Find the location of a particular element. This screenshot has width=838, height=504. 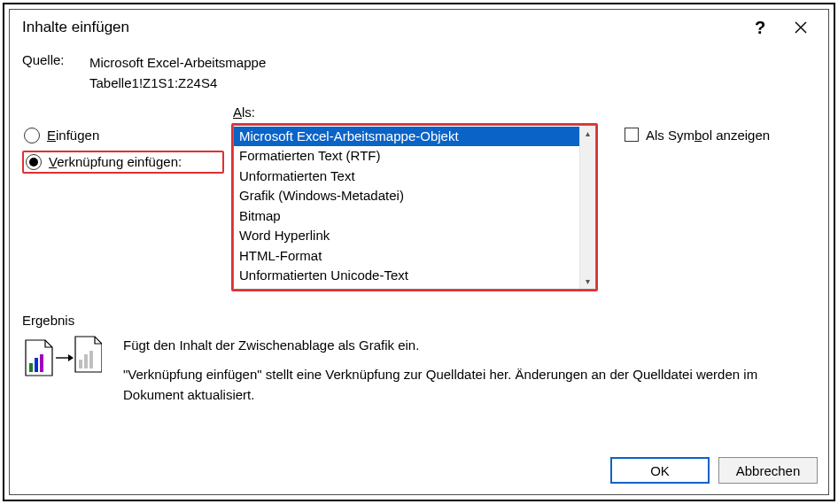

listbox-scrollbar: ▴ ▾ is located at coordinates (587, 207).